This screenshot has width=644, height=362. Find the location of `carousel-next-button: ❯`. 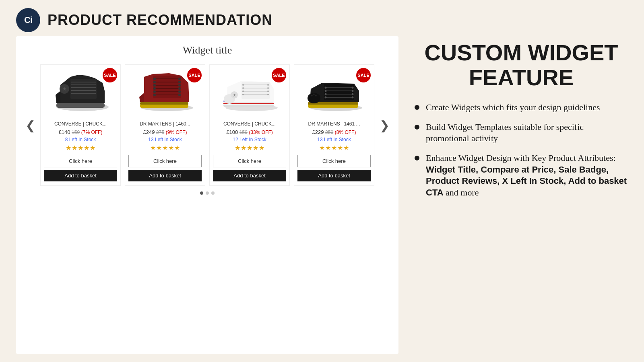

carousel-next-button: ❯ is located at coordinates (384, 125).